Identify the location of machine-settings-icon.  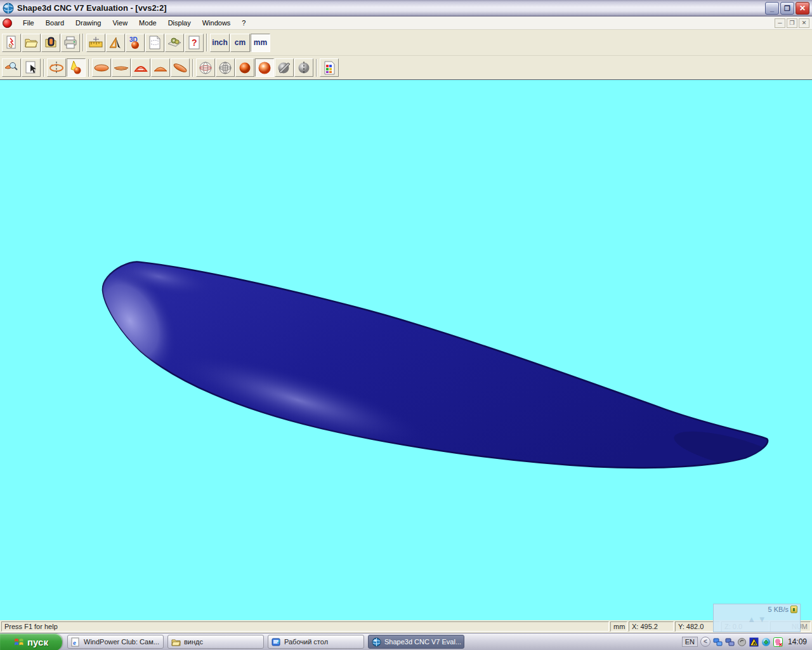
(174, 43).